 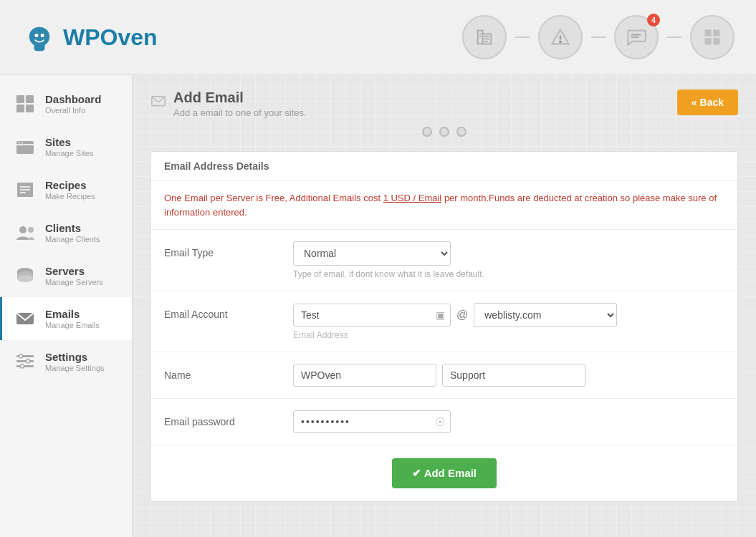 What do you see at coordinates (72, 314) in the screenshot?
I see `sidebar-emails-title: Emails` at bounding box center [72, 314].